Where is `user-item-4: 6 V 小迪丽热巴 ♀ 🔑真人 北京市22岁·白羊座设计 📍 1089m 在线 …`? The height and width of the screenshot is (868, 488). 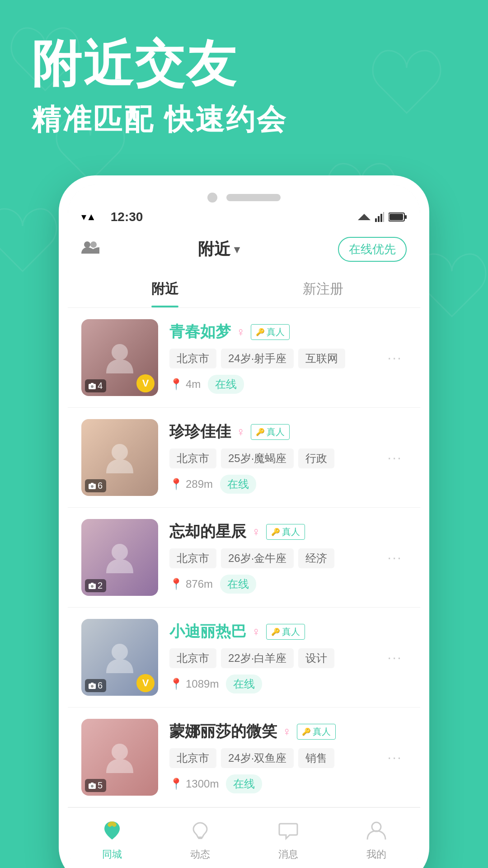 user-item-4: 6 V 小迪丽热巴 ♀ 🔑真人 北京市22岁·白羊座设计 📍 1089m 在线 … is located at coordinates (244, 657).